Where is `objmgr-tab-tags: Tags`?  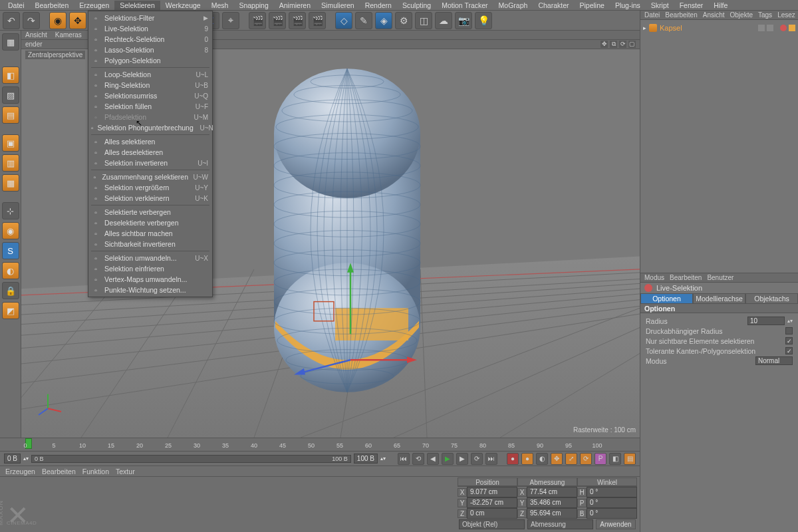 objmgr-tab-tags: Tags is located at coordinates (765, 15).